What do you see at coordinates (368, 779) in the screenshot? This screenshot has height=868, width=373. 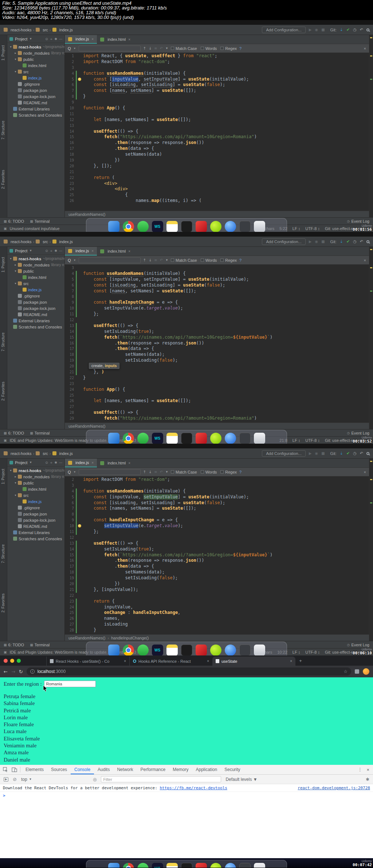 I see `devtools-settings-icon: ✱` at bounding box center [368, 779].